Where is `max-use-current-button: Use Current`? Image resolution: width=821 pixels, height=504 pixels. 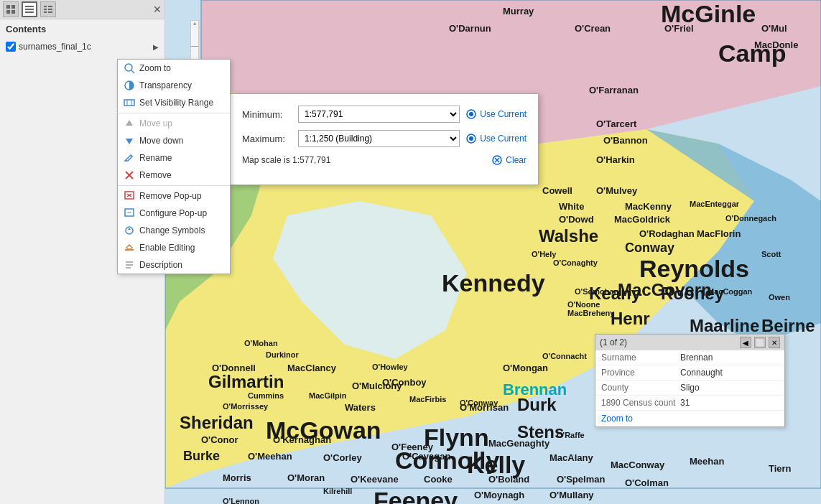 max-use-current-button: Use Current is located at coordinates (496, 139).